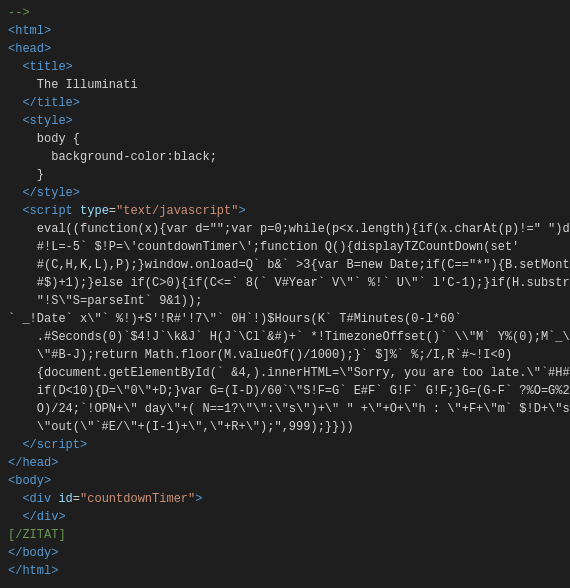 This screenshot has width=570, height=588. What do you see at coordinates (289, 373) in the screenshot?
I see `line-content: {document.getElementById(` &4,).innerHTM…` at bounding box center [289, 373].